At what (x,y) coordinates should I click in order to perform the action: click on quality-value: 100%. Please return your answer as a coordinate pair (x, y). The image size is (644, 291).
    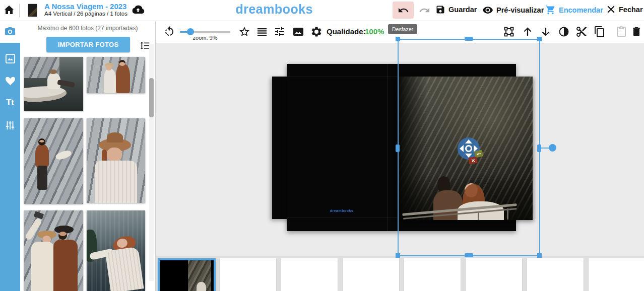
    Looking at the image, I should click on (374, 31).